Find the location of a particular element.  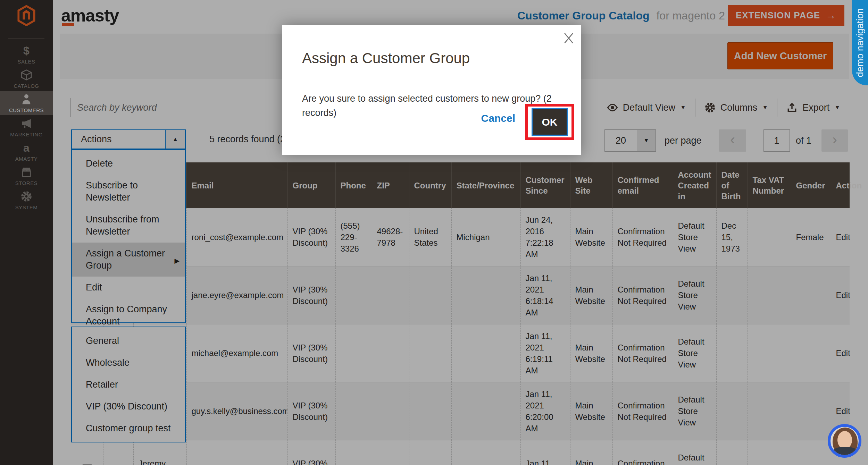

ok-button: OK is located at coordinates (550, 122).